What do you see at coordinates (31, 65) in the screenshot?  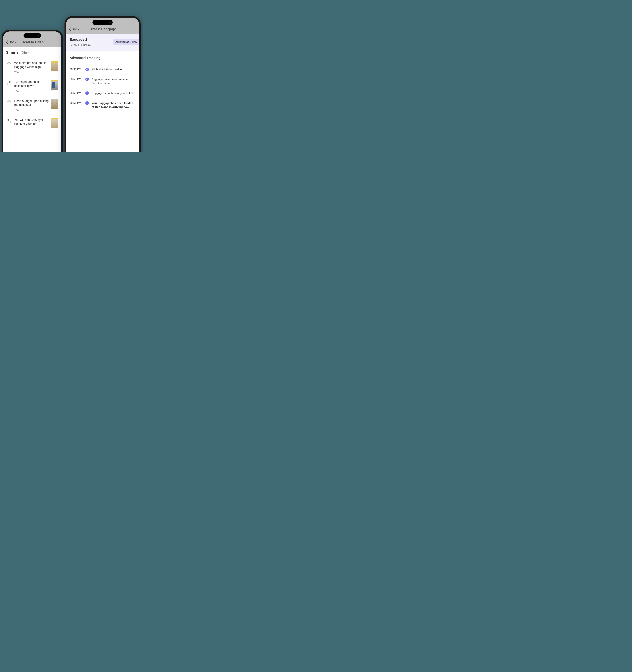 I see `step-text: Walk straight and look for Baggage Claim…` at bounding box center [31, 65].